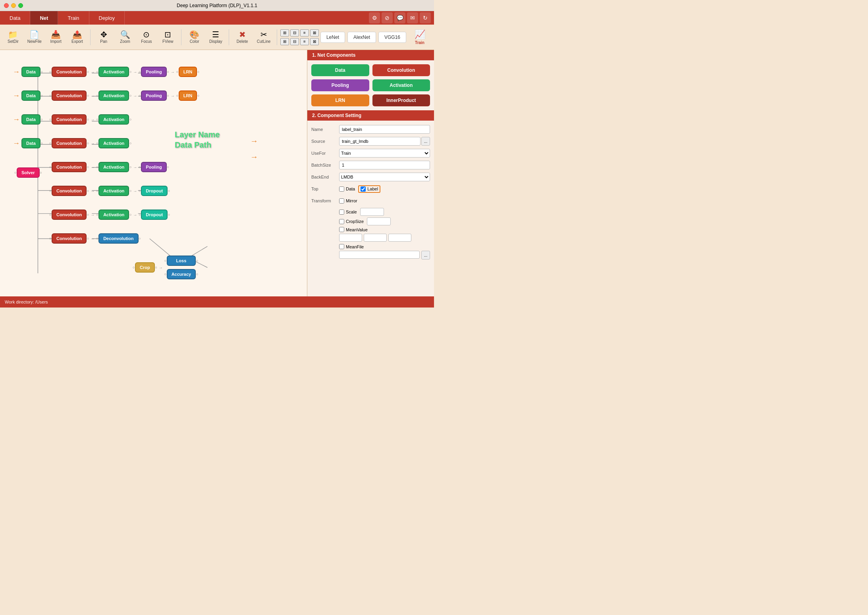 The height and width of the screenshot is (615, 868). What do you see at coordinates (285, 33) in the screenshot?
I see `align-icon-1: ⊞` at bounding box center [285, 33].